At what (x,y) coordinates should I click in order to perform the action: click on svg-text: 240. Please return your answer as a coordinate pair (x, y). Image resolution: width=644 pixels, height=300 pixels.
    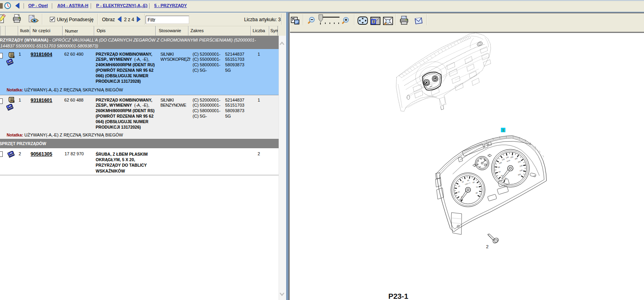
    Looking at the image, I should click on (521, 170).